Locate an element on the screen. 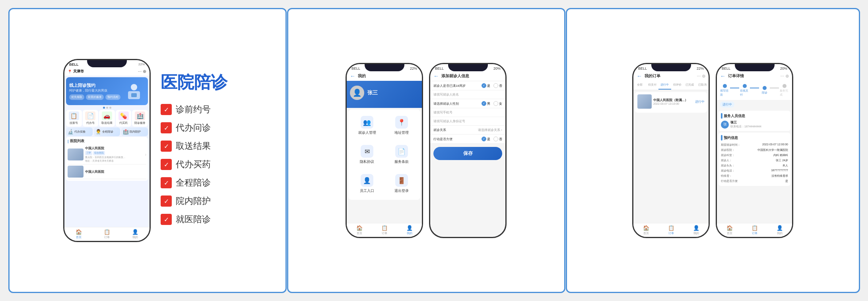 The image size is (868, 301). form-relation: 就诊关系 请选择就诊关系 › is located at coordinates (468, 130).